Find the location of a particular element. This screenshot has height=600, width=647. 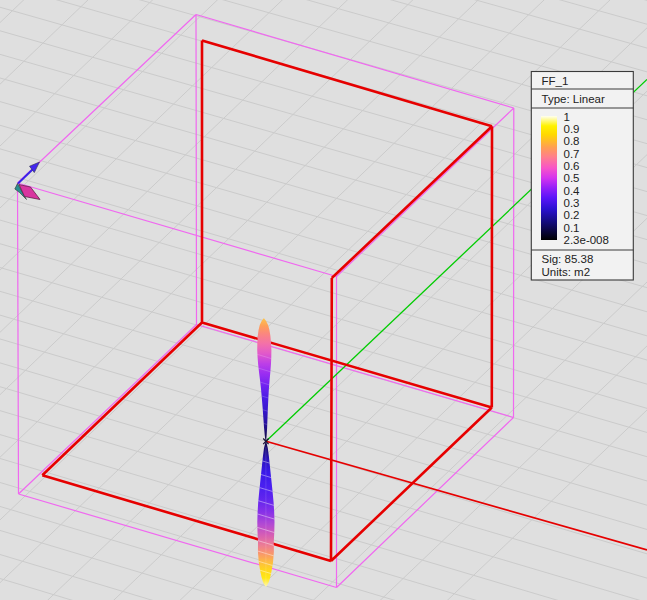

svg-text: 0.2 is located at coordinates (572, 215).